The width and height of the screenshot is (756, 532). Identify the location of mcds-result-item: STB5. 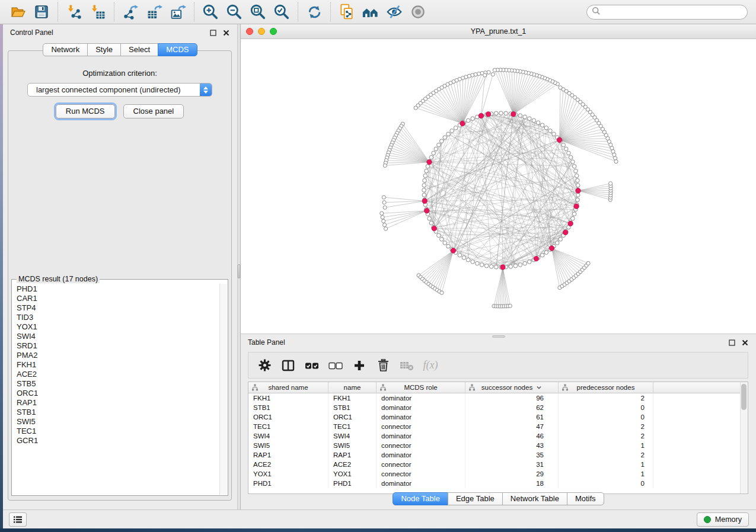
(116, 384).